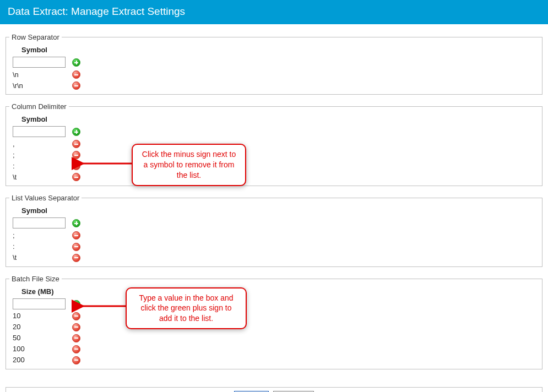  I want to click on column-delimiter-legend: Column Delimiter, so click(39, 107).